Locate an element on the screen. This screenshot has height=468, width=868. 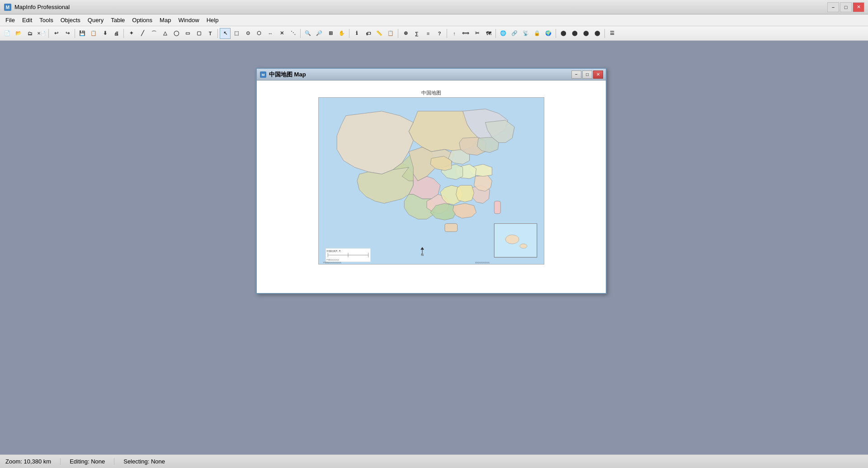
zoom-in-button: 🔍 is located at coordinates (308, 33).